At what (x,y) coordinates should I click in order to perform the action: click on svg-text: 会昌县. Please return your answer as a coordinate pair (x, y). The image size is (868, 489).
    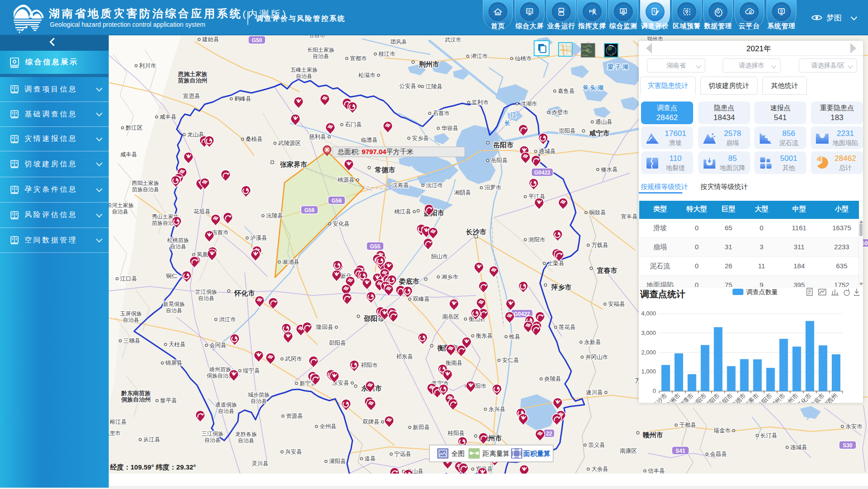
    Looking at the image, I should click on (719, 454).